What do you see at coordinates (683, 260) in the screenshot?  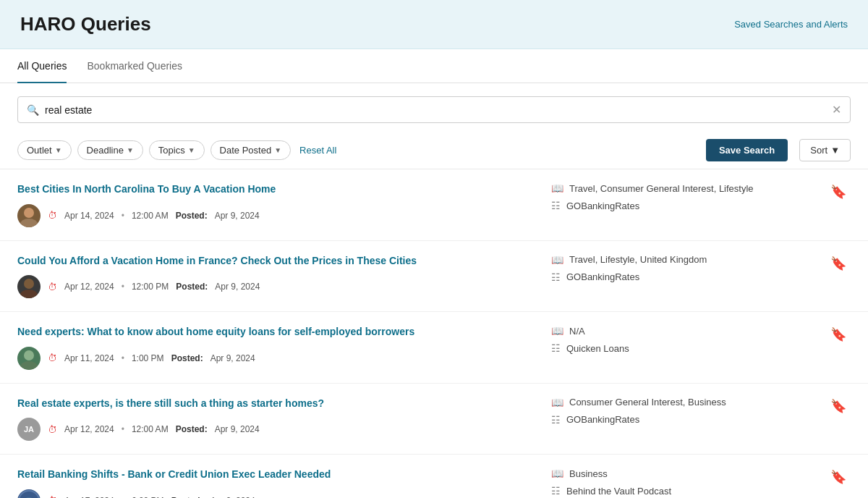 I see `topics-row-2: 📖 Travel, Lifestyle, United Kingdom` at bounding box center [683, 260].